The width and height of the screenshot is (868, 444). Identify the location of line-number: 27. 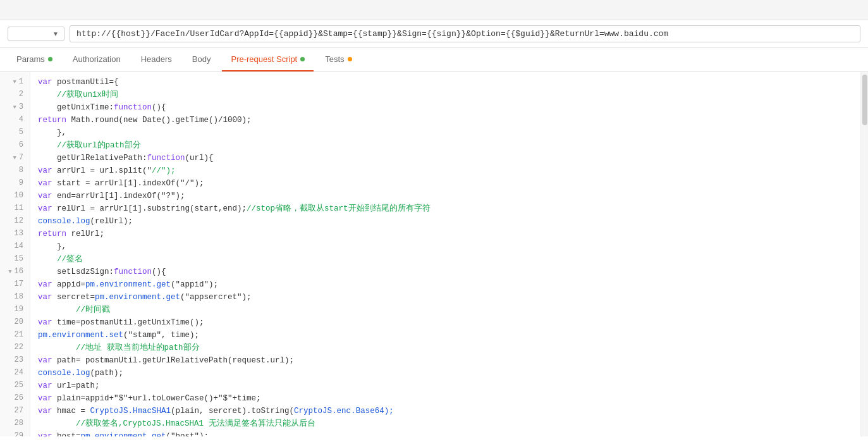
(15, 411).